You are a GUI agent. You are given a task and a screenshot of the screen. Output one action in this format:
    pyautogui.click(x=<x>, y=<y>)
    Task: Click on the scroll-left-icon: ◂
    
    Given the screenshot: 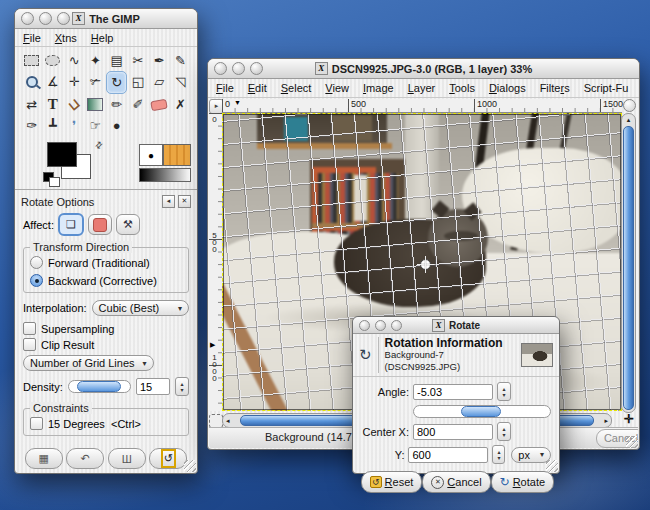 What is the action you would take?
    pyautogui.click(x=228, y=421)
    